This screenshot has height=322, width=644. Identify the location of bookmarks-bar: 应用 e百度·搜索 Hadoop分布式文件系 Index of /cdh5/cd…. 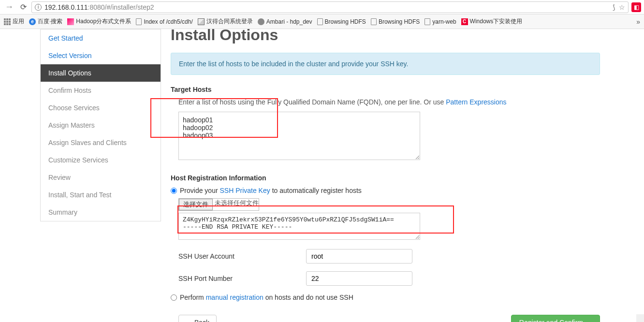
(322, 22).